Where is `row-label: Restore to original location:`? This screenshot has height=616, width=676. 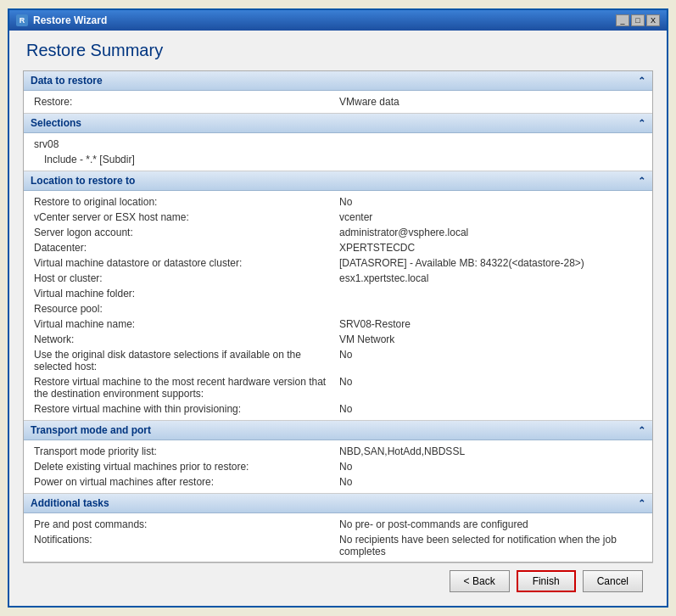
row-label: Restore to original location: is located at coordinates (187, 202).